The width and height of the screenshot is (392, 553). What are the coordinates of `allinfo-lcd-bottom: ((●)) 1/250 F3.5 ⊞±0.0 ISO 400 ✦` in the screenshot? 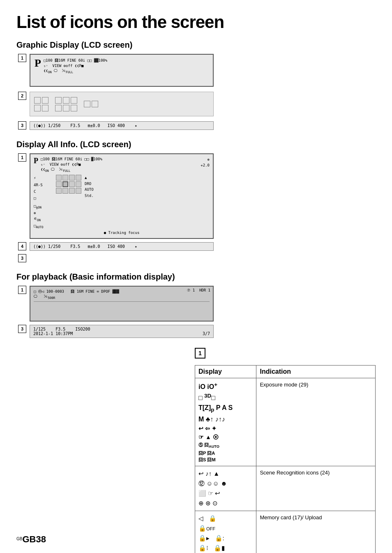 It's located at (122, 247).